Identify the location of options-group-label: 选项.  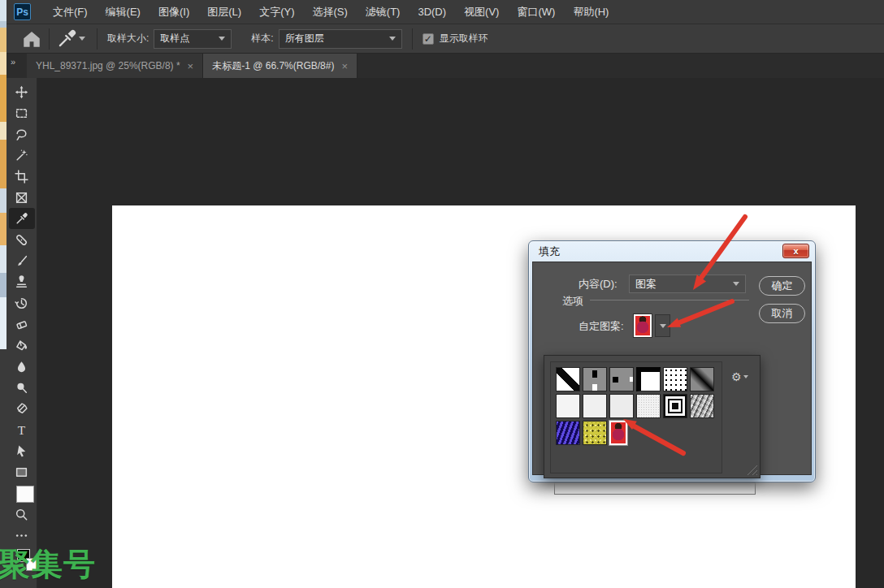
(573, 301).